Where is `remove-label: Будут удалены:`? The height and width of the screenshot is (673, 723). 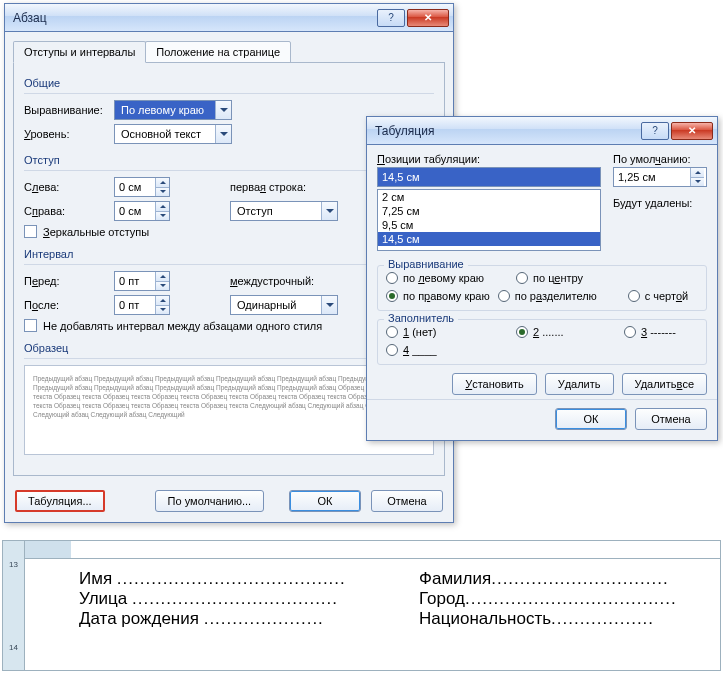 remove-label: Будут удалены: is located at coordinates (660, 203).